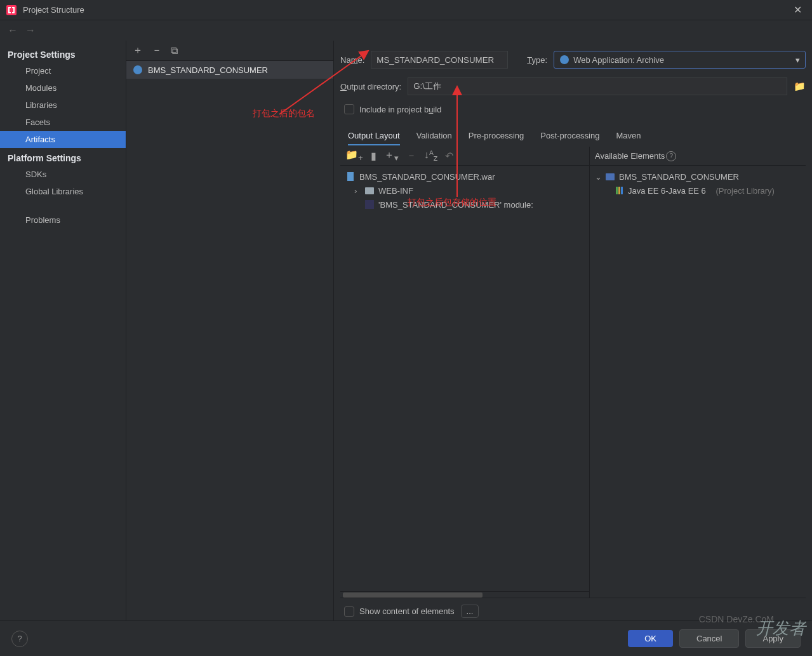 Image resolution: width=812 pixels, height=656 pixels. I want to click on section-platform-settings: Platform Settings, so click(63, 157).